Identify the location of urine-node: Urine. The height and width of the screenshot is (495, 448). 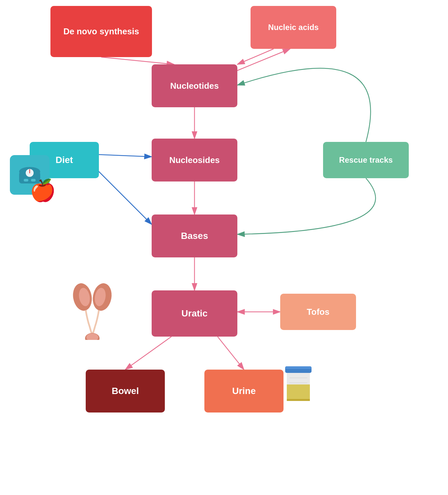
(244, 391).